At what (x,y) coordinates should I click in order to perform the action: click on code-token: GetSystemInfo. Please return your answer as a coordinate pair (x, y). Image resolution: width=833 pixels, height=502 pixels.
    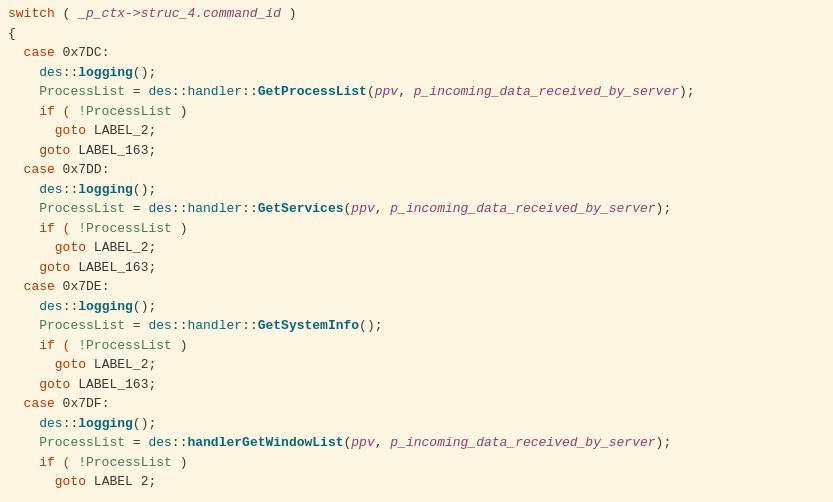
    Looking at the image, I should click on (308, 326).